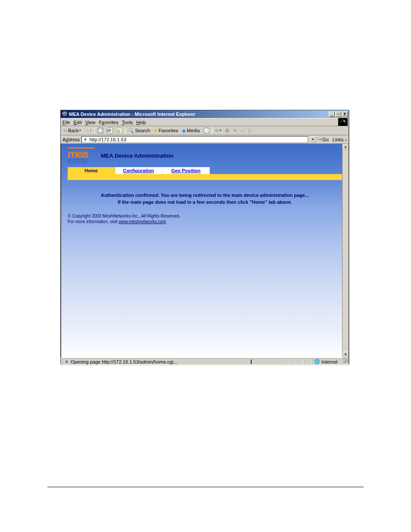 This screenshot has height=532, width=411. Describe the element at coordinates (109, 122) in the screenshot. I see `menu-favorites: Favorites` at that location.